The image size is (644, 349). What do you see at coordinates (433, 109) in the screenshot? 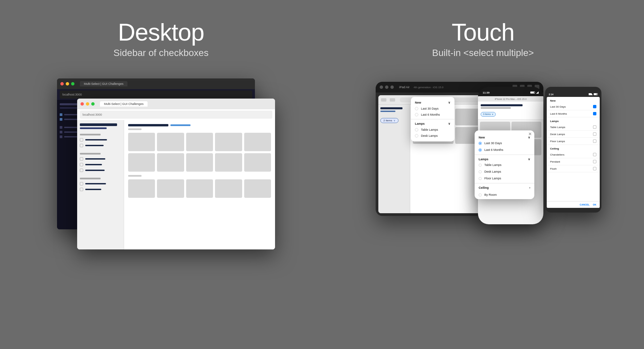
I see `dropdown-item-last30: Last 30 Days` at bounding box center [433, 109].